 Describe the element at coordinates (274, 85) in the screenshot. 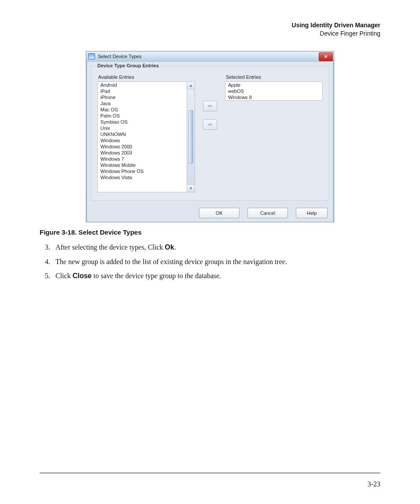

I see `list-item: Apple` at that location.